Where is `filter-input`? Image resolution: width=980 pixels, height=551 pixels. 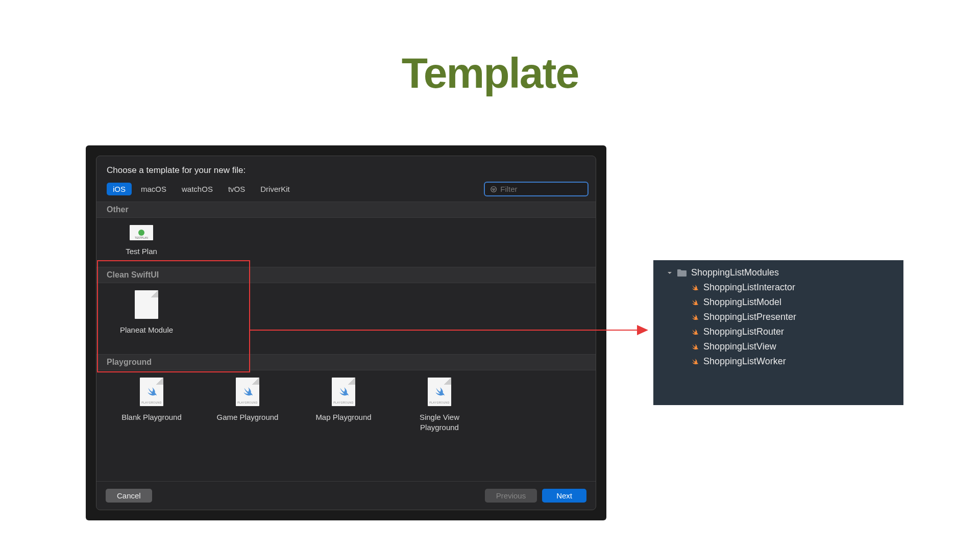 filter-input is located at coordinates (541, 189).